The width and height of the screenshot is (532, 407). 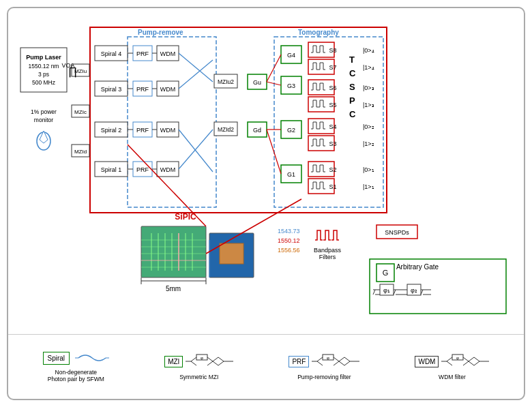 I want to click on s2-label: S2, so click(x=333, y=170).